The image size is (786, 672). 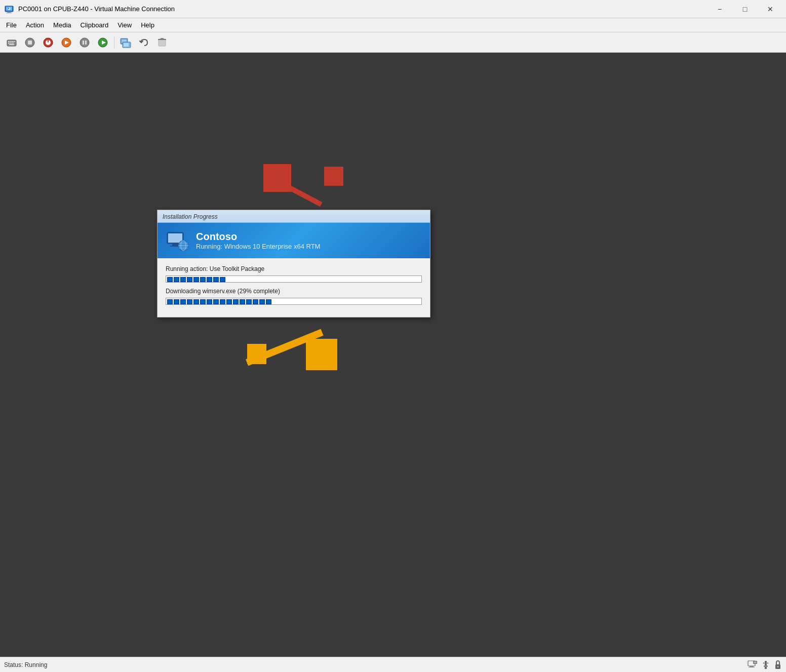 I want to click on dialog-header-icon, so click(x=177, y=241).